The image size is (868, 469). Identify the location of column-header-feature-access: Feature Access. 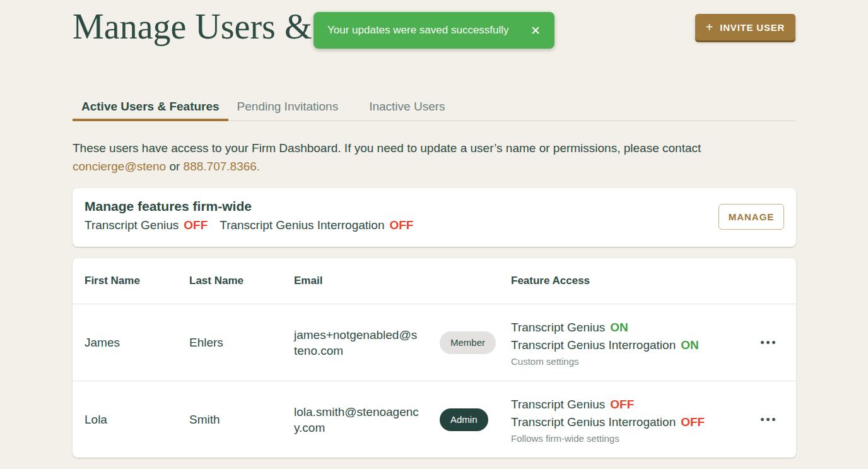
(625, 281).